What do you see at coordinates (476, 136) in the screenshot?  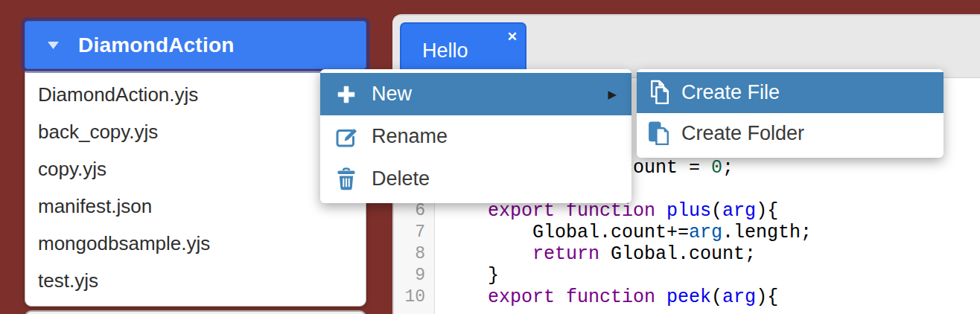 I see `context-menu: New ▶ Rename` at bounding box center [476, 136].